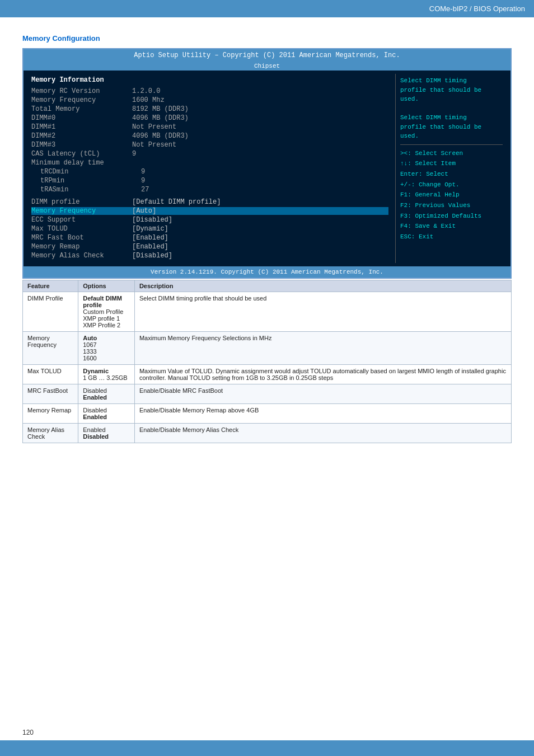  Describe the element at coordinates (210, 136) in the screenshot. I see `bios-row: DIMM#2 4096 MB (DDR3)` at that location.